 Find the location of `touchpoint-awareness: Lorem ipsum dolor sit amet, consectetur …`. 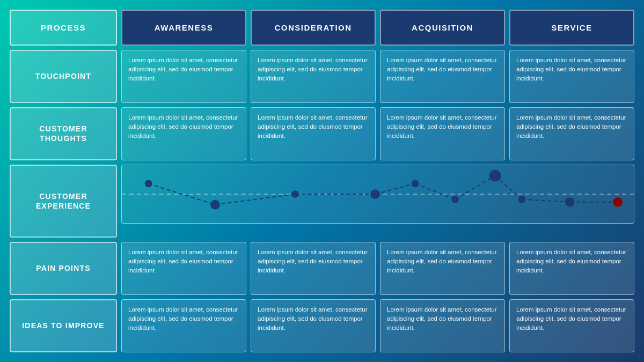

touchpoint-awareness: Lorem ipsum dolor sit amet, consectetur … is located at coordinates (184, 76).